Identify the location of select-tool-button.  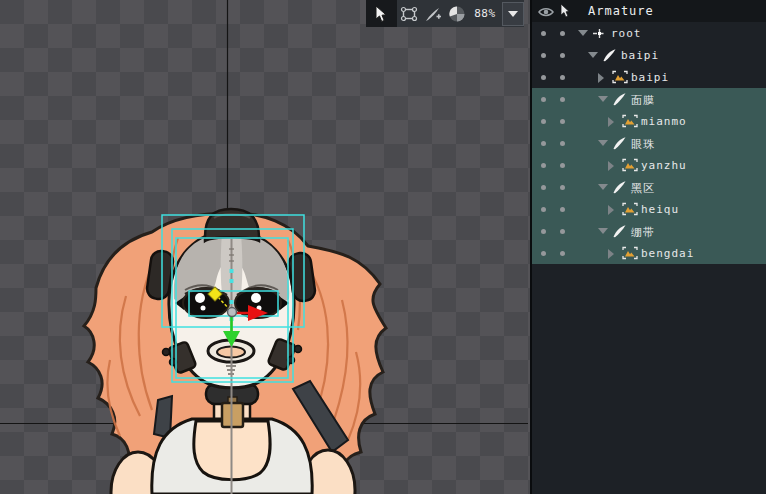
(382, 14).